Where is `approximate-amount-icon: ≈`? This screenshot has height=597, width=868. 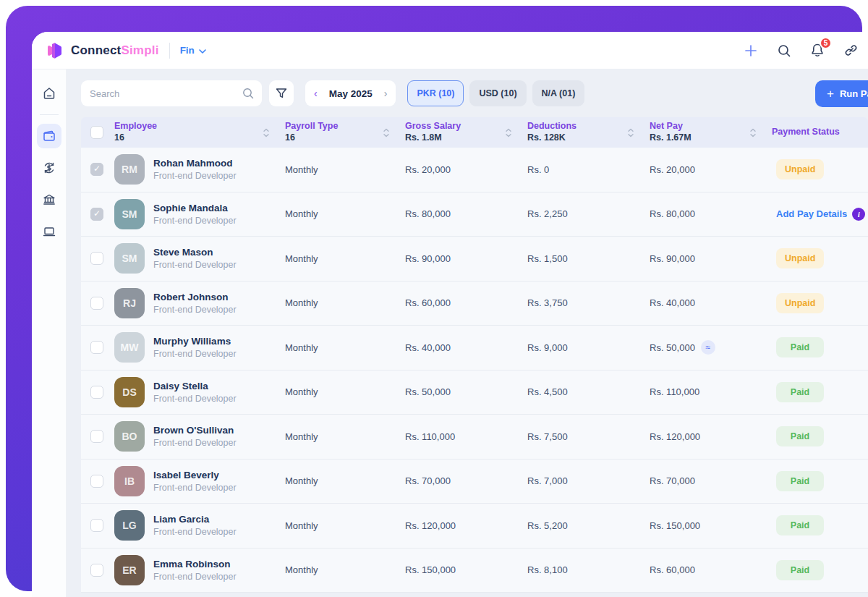
approximate-amount-icon: ≈ is located at coordinates (708, 347).